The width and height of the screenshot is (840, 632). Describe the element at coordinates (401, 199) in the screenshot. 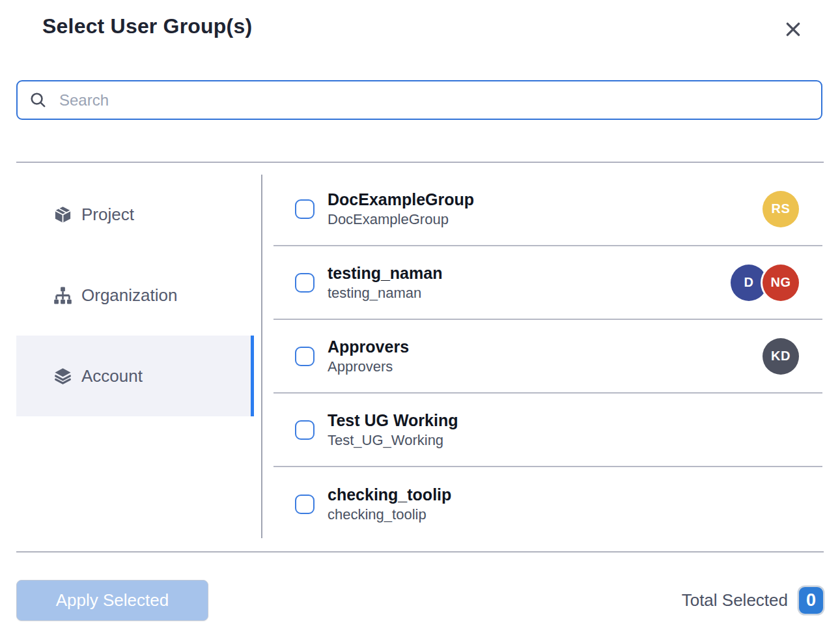

I see `group-name: DocExampleGroup` at that location.